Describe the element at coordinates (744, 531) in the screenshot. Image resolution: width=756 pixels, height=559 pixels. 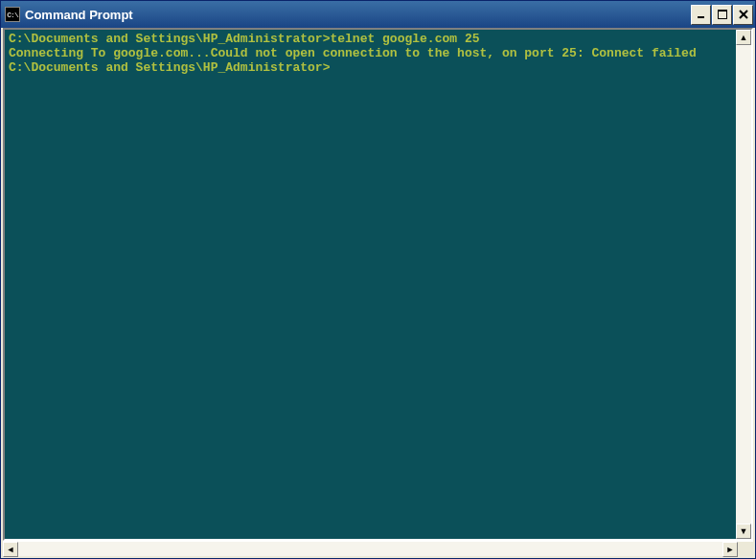
I see `scroll-down-button: ▼` at that location.